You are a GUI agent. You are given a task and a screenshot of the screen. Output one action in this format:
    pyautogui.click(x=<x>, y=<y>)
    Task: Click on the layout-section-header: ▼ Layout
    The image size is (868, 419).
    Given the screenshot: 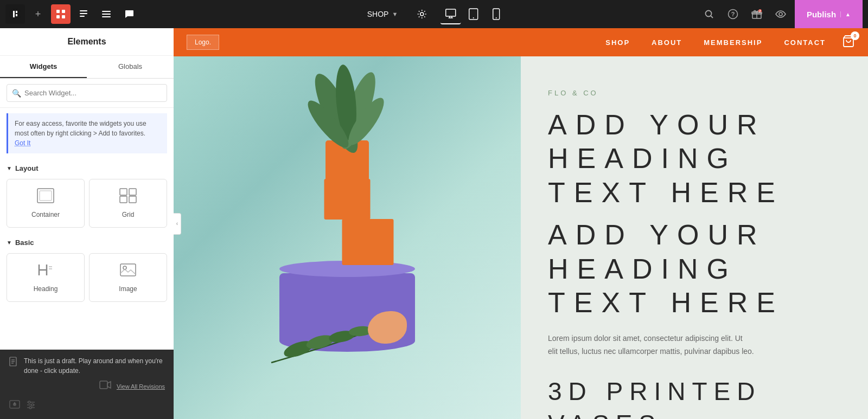 What is the action you would take?
    pyautogui.click(x=87, y=167)
    